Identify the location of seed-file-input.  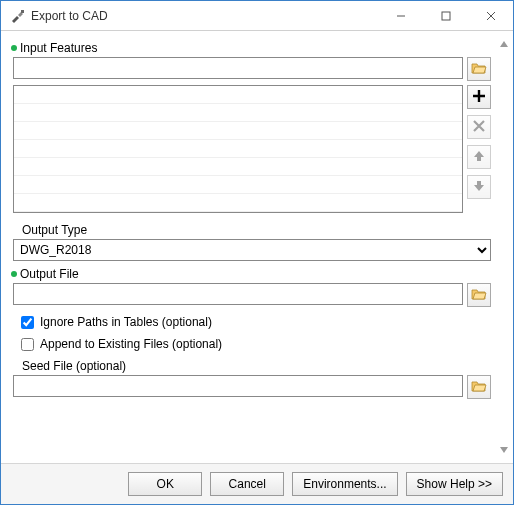
(238, 386).